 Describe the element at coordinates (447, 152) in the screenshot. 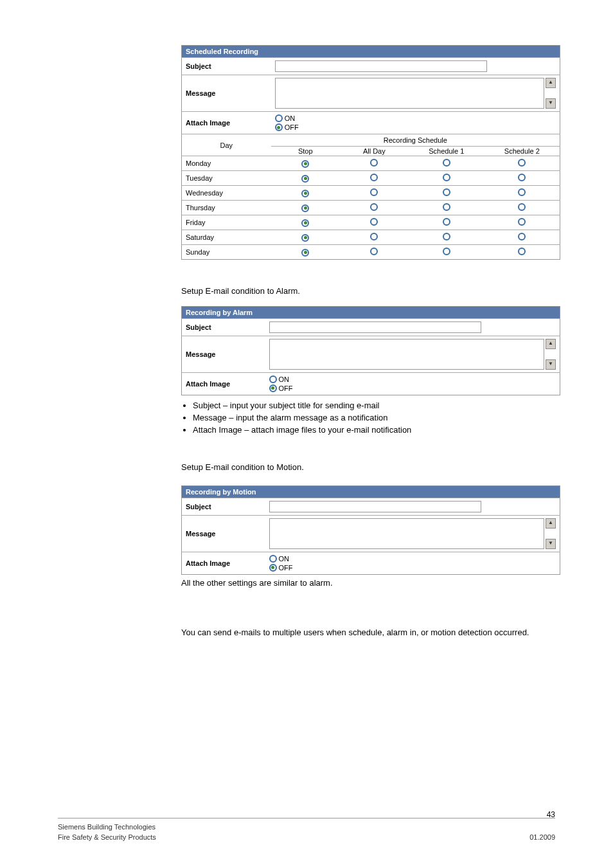

I see `col-schedule1: Schedule 1` at that location.